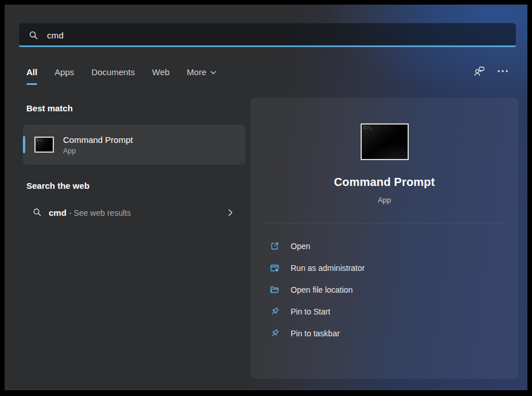  I want to click on action-open: Open, so click(384, 246).